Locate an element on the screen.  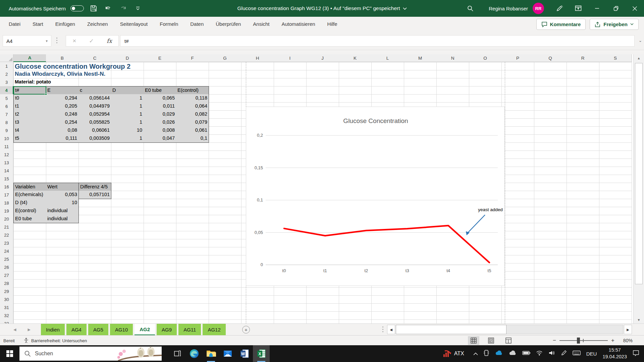
row-header-9: 9 is located at coordinates (7, 131).